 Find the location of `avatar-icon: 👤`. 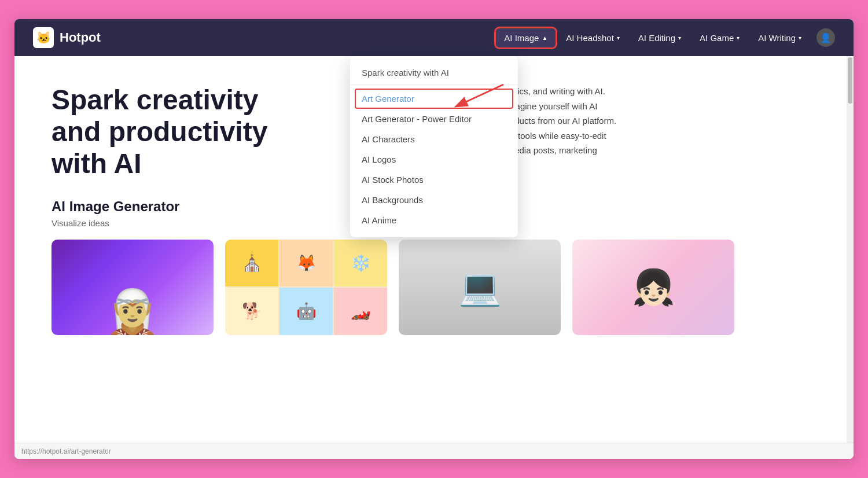

avatar-icon: 👤 is located at coordinates (826, 38).